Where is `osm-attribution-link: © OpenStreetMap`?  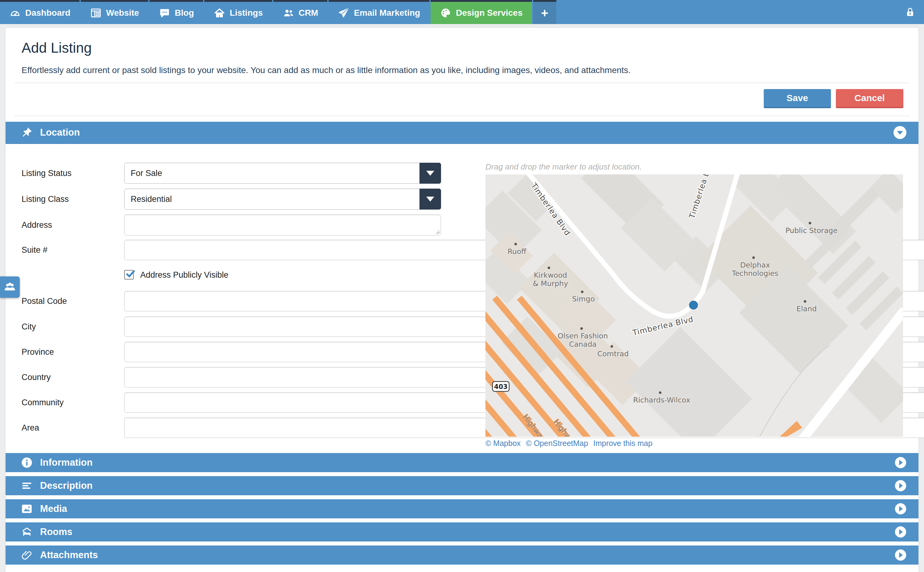 osm-attribution-link: © OpenStreetMap is located at coordinates (557, 443).